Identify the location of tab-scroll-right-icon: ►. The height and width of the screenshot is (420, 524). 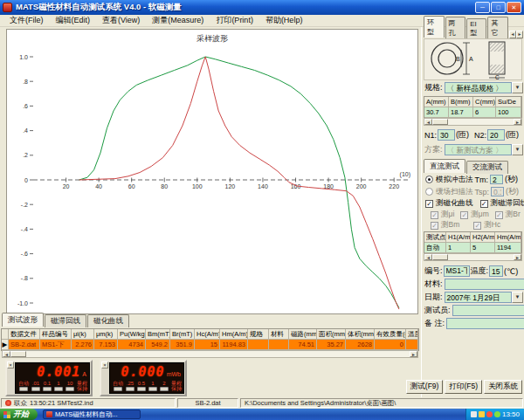
(520, 35).